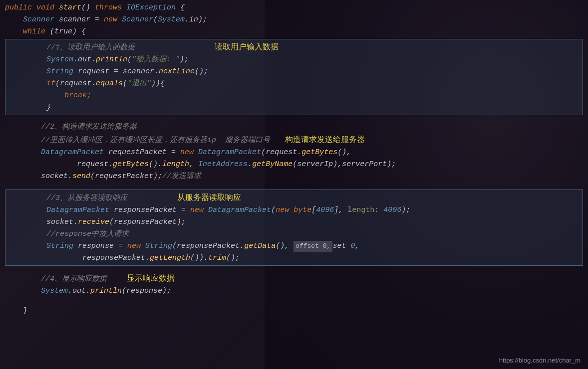 The height and width of the screenshot is (369, 588). Describe the element at coordinates (28, 234) in the screenshot. I see `b2l3-indent` at that location.